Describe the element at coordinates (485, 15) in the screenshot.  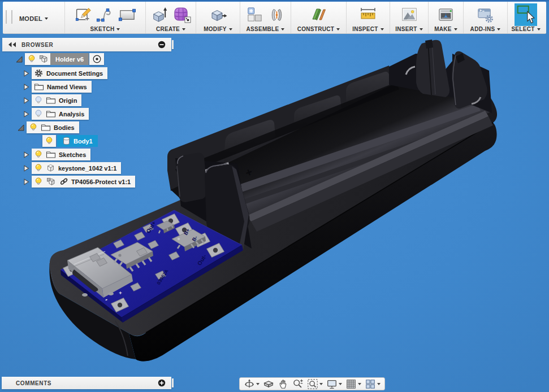
I see `scripts-and-addins-icon` at that location.